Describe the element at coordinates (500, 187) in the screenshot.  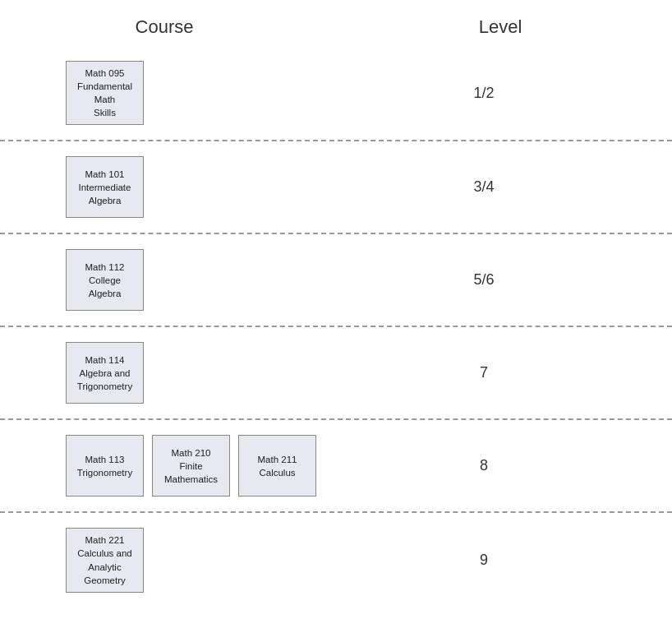
I see `level-label-1: 3/4` at that location.